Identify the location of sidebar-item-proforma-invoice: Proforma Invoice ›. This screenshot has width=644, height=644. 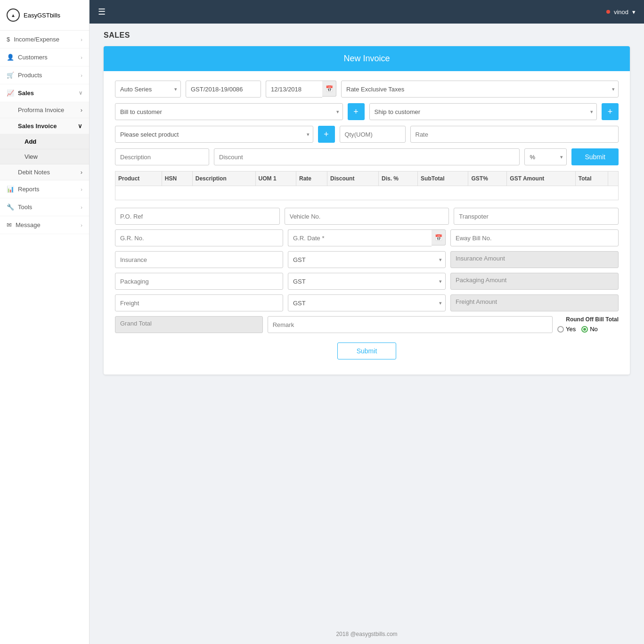
(44, 110).